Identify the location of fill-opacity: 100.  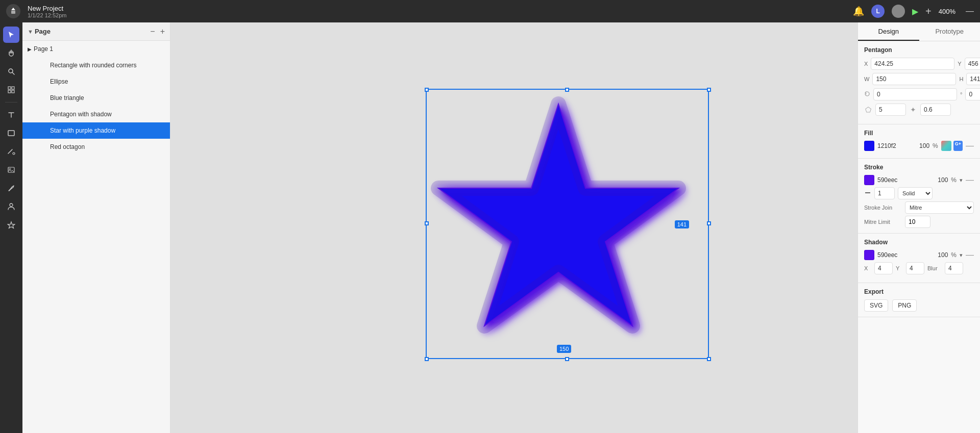
(922, 146).